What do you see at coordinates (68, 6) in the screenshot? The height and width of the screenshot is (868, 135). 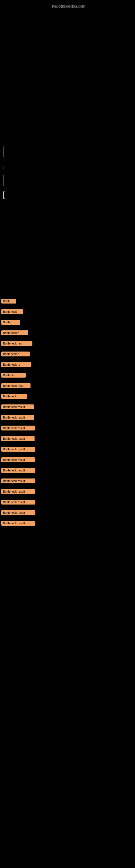 I see `site-title: TheBottlenecker.com` at bounding box center [68, 6].